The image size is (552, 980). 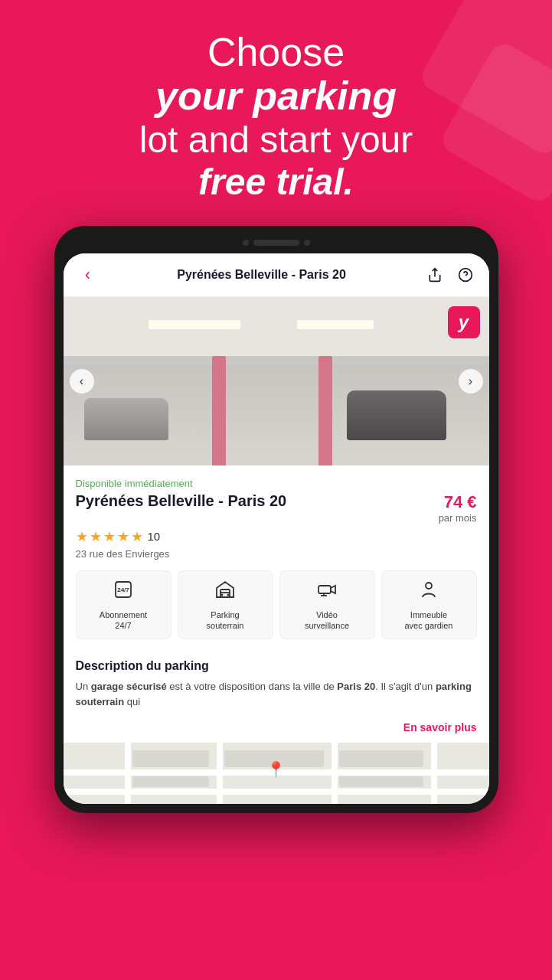 I want to click on phone-notch, so click(x=276, y=244).